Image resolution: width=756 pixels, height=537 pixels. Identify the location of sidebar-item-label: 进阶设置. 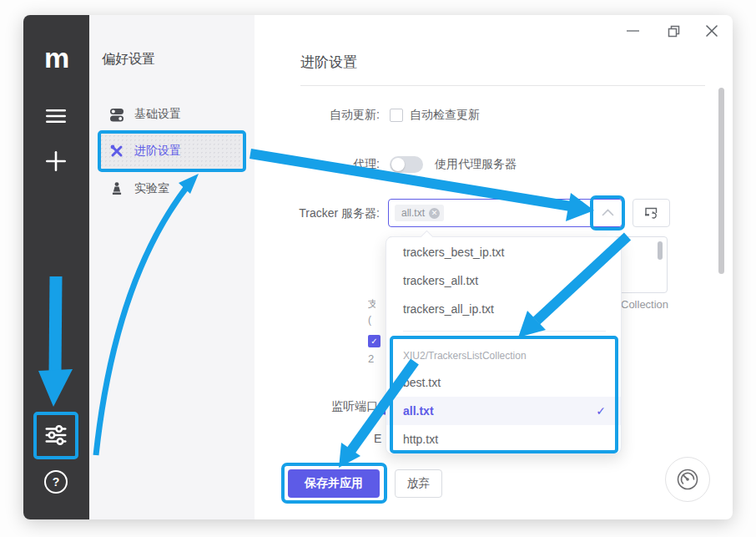
(158, 151).